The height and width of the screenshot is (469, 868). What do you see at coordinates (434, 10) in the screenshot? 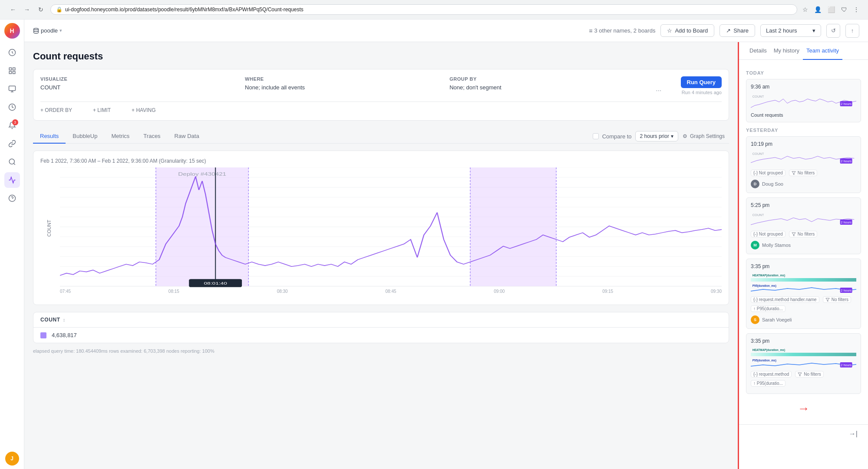
I see `browser-chrome: ← → ↻ 🔒 ui-dogfood.honeycomb.io/prod/dat…` at bounding box center [434, 10].